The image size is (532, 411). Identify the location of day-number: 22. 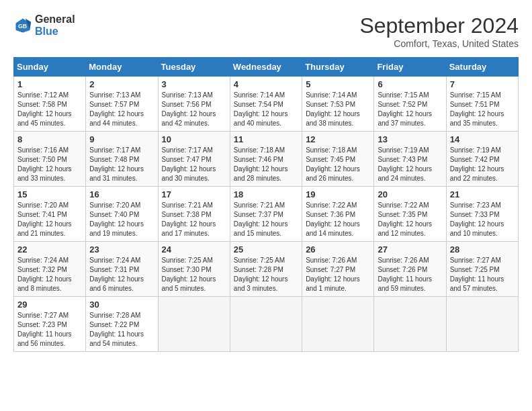
(50, 250).